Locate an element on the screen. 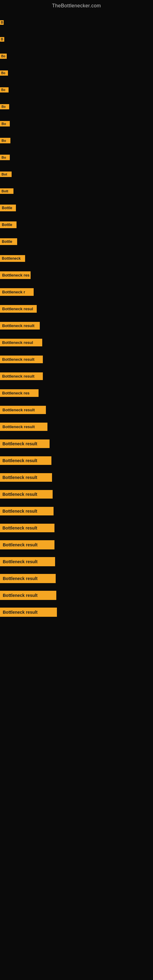  bottleneck-label: Bottleneck r is located at coordinates (17, 292).